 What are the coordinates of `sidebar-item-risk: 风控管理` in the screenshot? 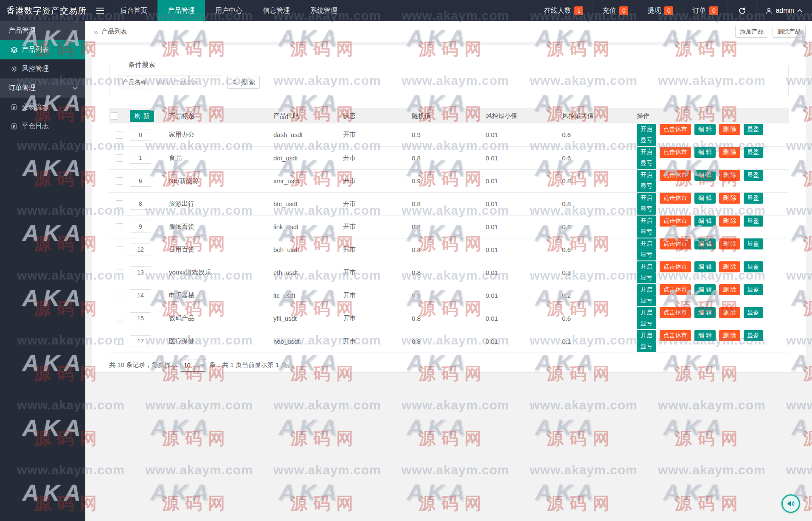 It's located at (42, 69).